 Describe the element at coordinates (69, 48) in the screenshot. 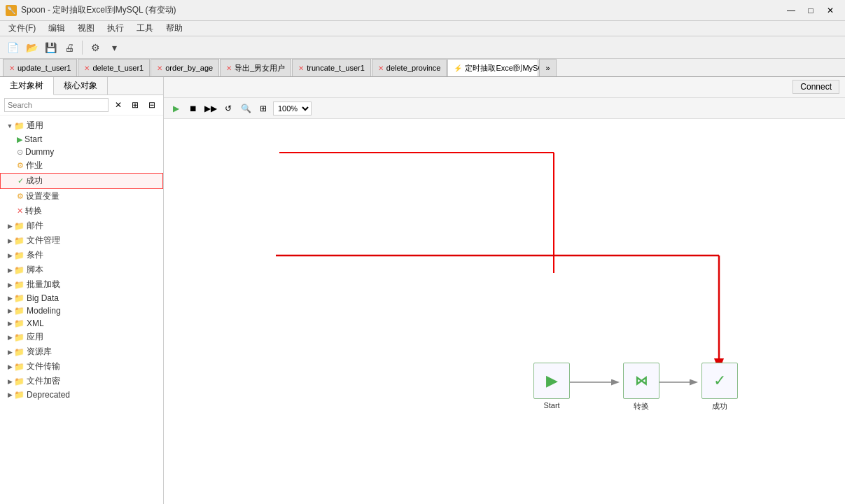

I see `toolbar-print: 🖨` at that location.